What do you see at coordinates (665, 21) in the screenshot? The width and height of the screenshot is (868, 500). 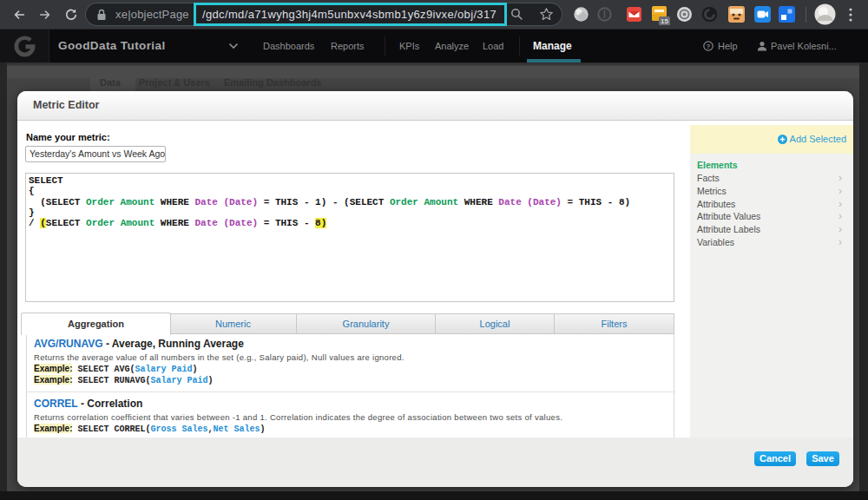 I see `svg-text: 15` at bounding box center [665, 21].